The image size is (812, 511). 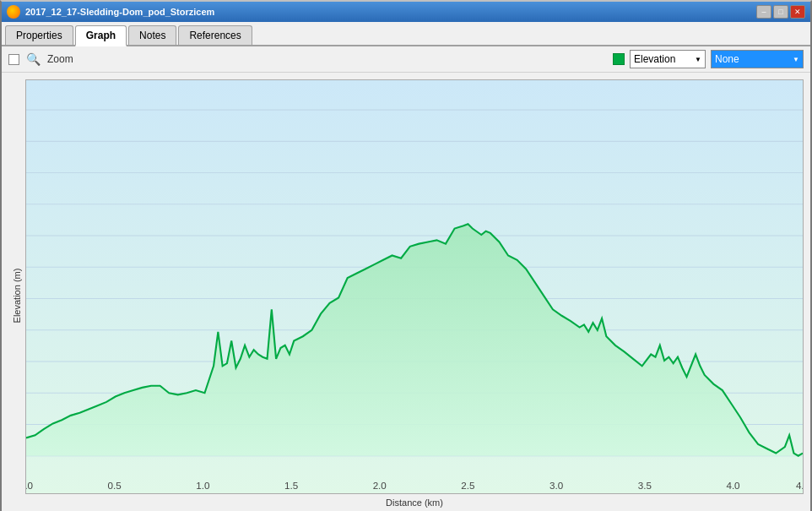 What do you see at coordinates (203, 485) in the screenshot?
I see `svg-text: 1.0` at bounding box center [203, 485].